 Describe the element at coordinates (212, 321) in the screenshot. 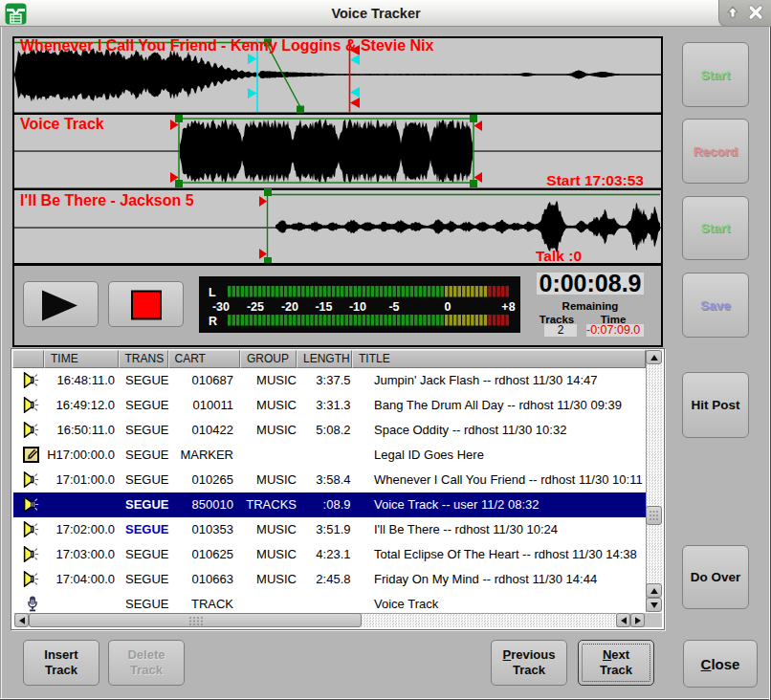

I see `svg-text: R` at that location.